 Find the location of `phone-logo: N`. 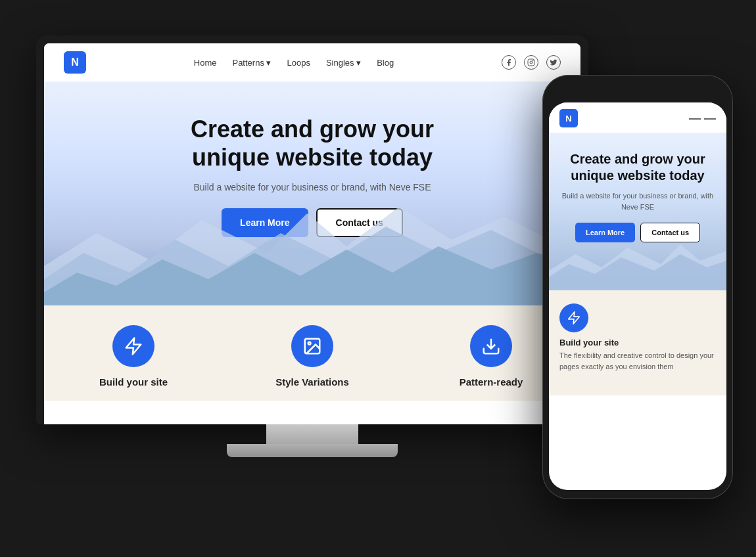

phone-logo: N is located at coordinates (569, 118).